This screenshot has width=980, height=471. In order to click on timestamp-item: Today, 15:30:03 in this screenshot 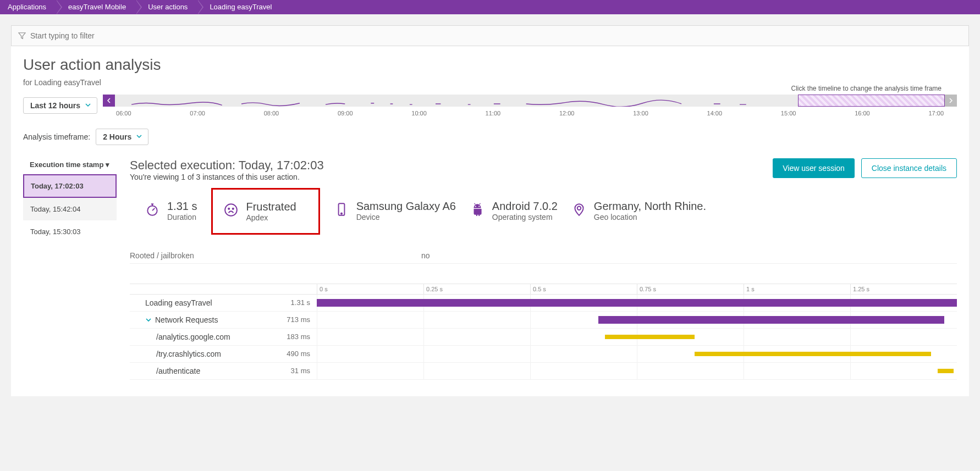, I will do `click(70, 232)`.